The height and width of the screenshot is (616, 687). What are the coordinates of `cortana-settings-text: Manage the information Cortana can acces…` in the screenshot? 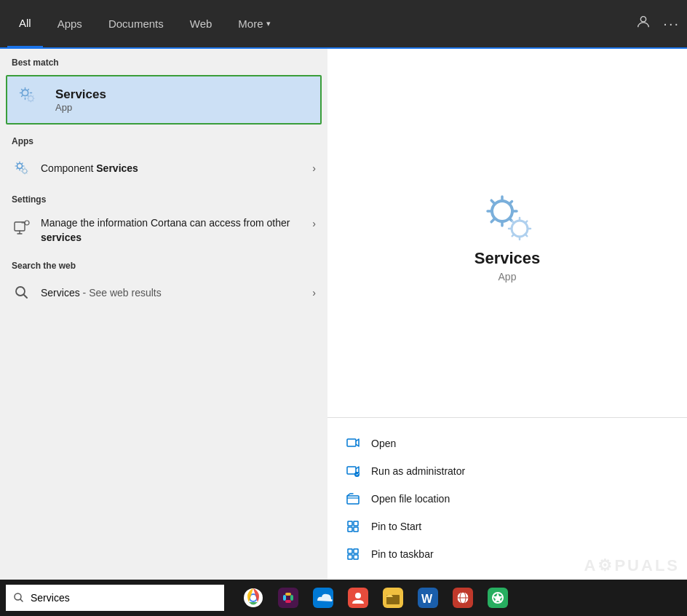 It's located at (172, 230).